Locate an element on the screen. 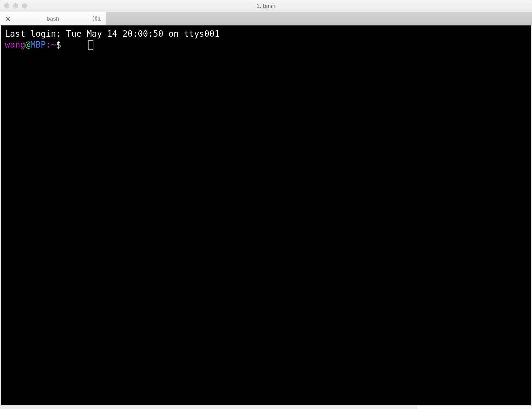  maximize-window-button is located at coordinates (24, 6).